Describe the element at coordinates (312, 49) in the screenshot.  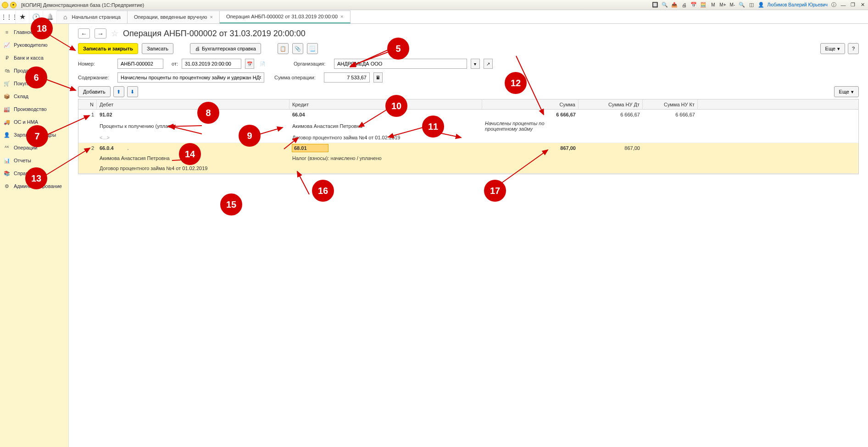
I see `list-icon-button: 📃` at that location.